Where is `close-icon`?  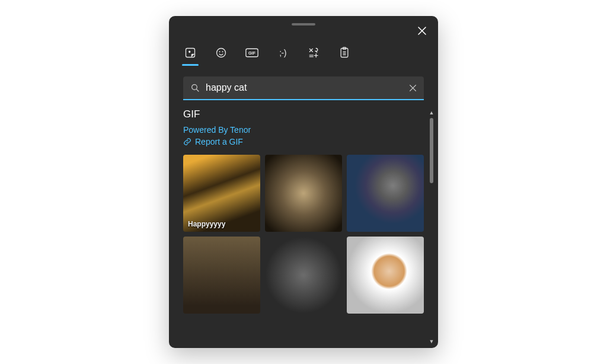
close-icon is located at coordinates (422, 31).